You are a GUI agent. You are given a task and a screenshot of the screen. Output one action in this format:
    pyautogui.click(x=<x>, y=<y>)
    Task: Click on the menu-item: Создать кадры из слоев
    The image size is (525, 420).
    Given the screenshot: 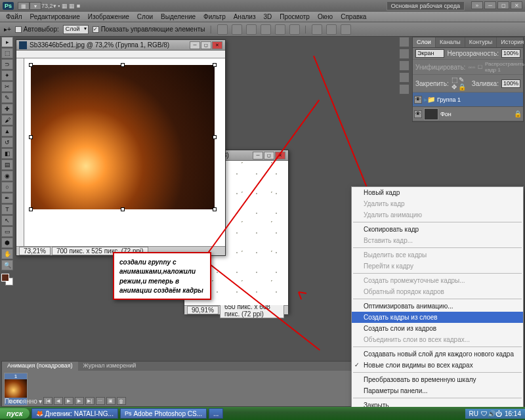 What is the action you would take?
    pyautogui.click(x=437, y=318)
    